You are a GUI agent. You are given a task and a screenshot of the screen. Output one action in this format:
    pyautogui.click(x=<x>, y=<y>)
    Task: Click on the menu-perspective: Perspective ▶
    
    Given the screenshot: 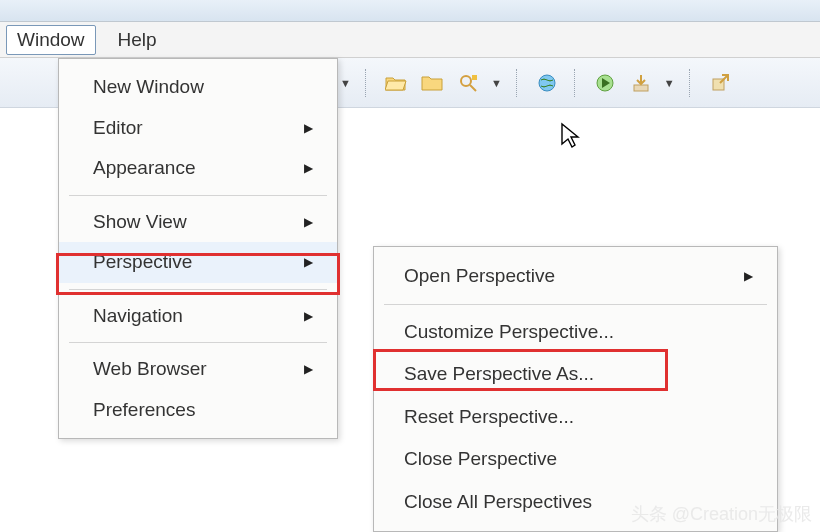 What is the action you would take?
    pyautogui.click(x=198, y=262)
    